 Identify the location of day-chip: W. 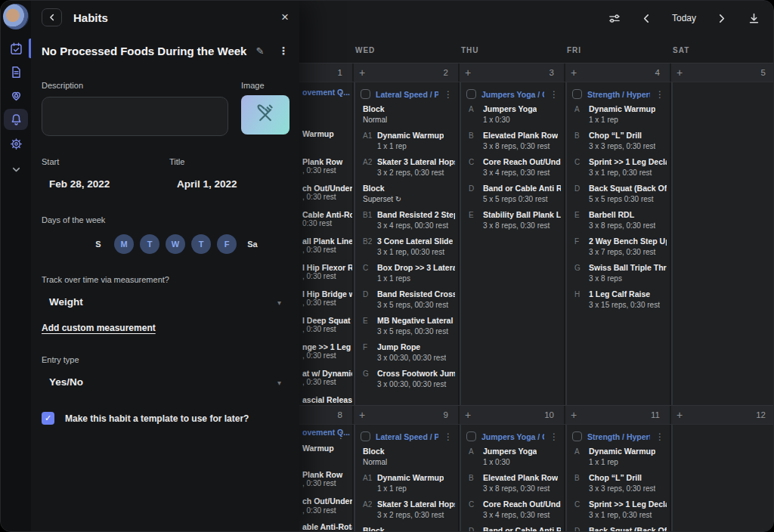
(175, 244).